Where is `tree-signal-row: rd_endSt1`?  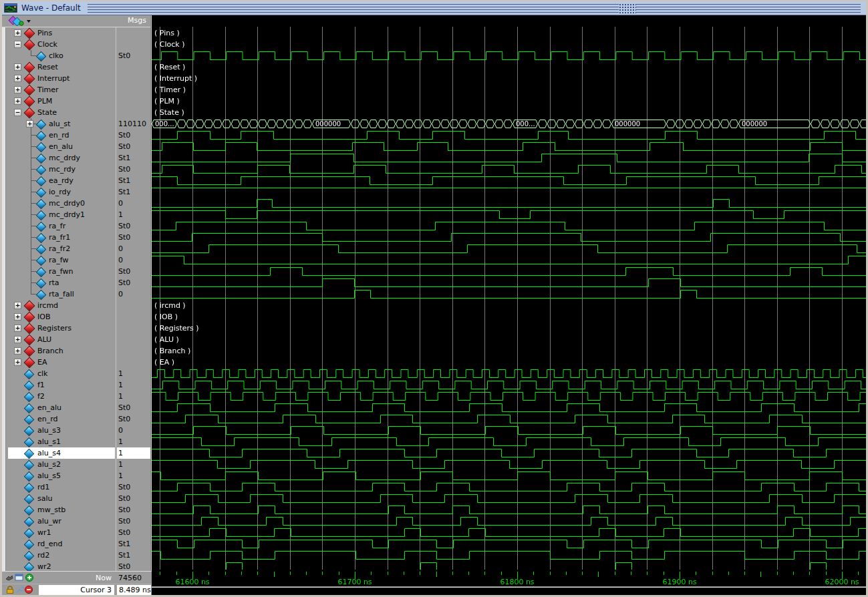
tree-signal-row: rd_endSt1 is located at coordinates (77, 544).